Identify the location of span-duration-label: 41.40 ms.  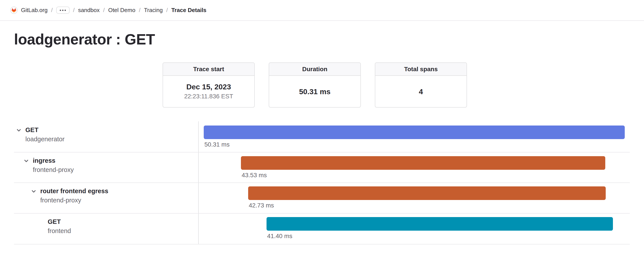
(280, 236).